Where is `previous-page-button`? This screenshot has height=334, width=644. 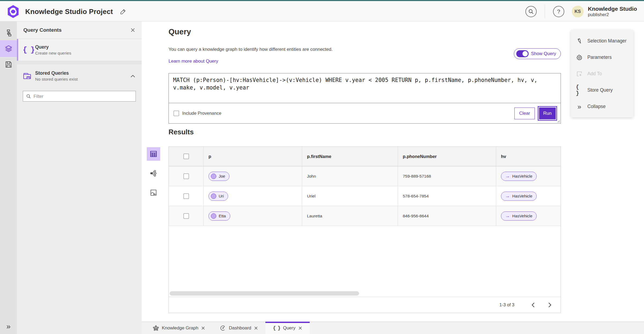
previous-page-button is located at coordinates (533, 305).